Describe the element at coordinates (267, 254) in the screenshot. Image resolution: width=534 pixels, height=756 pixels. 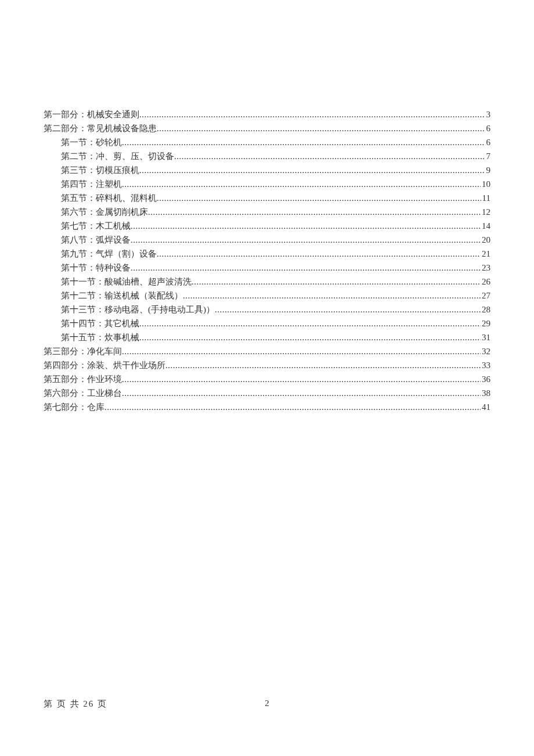
I see `toc-entry: 第九节：气焊（割）设备21` at that location.